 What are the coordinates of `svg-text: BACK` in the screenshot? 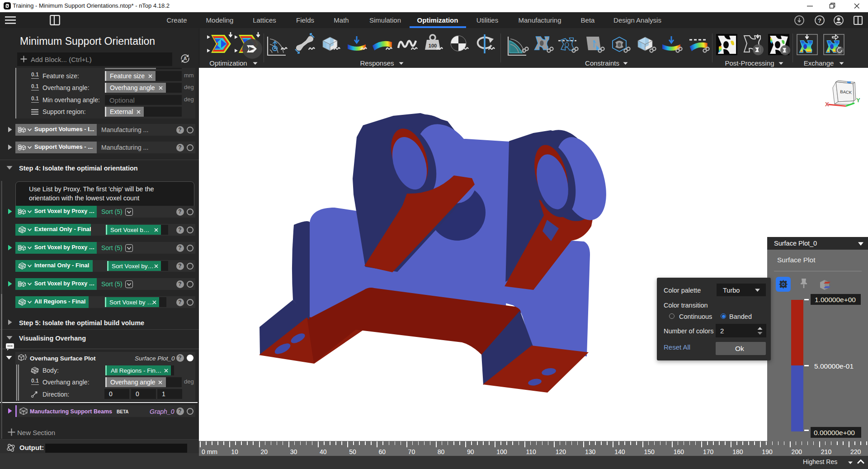 It's located at (846, 92).